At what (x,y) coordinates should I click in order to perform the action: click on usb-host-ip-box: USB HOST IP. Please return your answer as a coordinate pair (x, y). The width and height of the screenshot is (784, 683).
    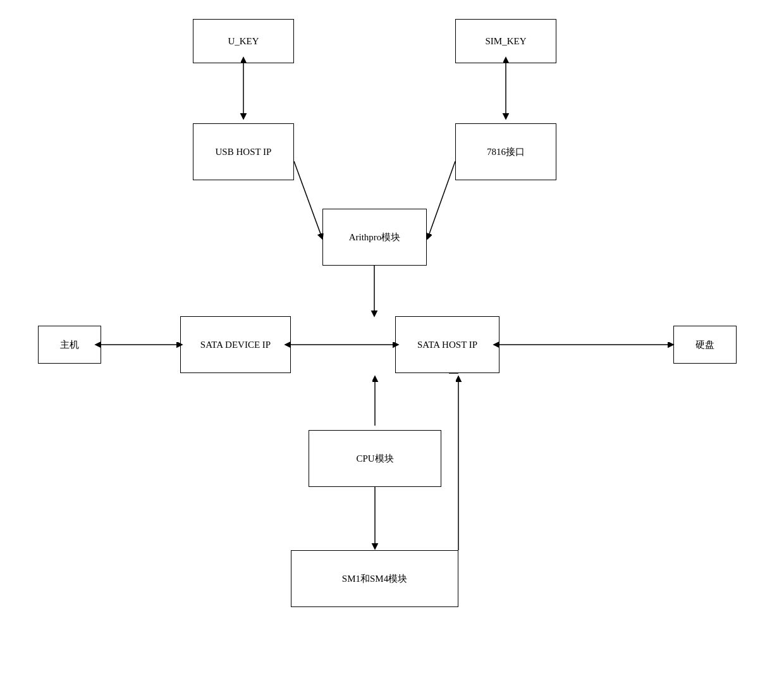
    Looking at the image, I should click on (243, 152).